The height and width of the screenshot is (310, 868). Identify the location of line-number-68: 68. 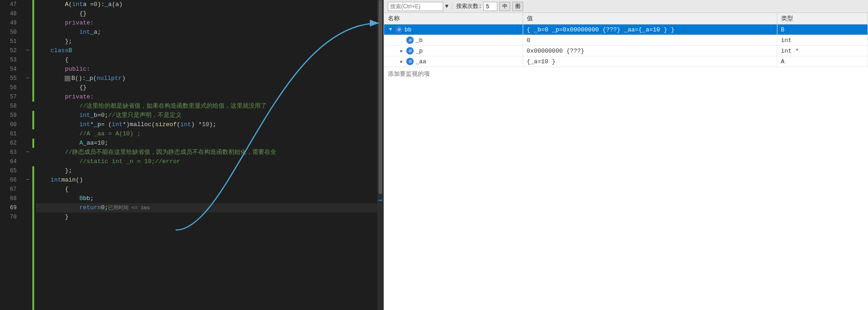
(10, 199).